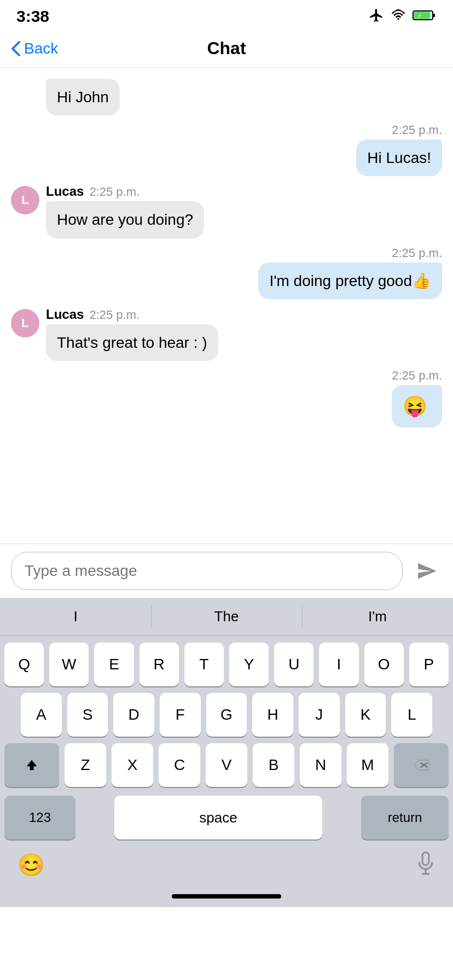 The width and height of the screenshot is (453, 980). Describe the element at coordinates (226, 571) in the screenshot. I see `input-area` at that location.